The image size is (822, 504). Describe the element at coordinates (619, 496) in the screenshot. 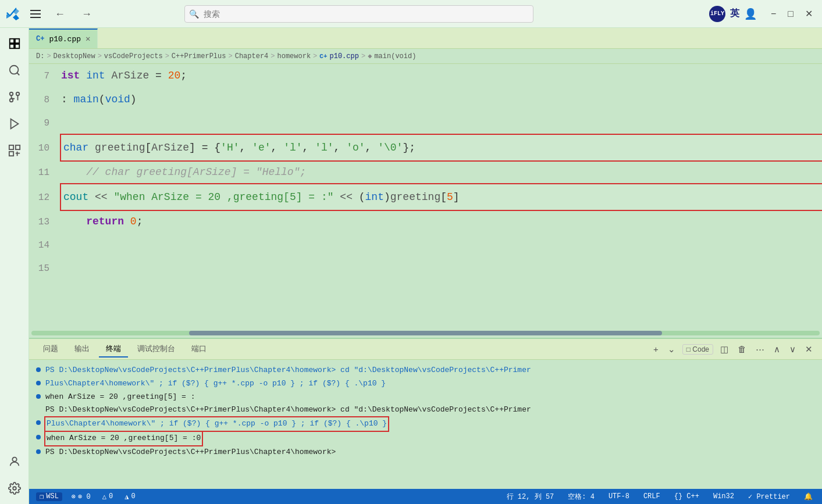

I see `encoding-status: UTF-8` at that location.